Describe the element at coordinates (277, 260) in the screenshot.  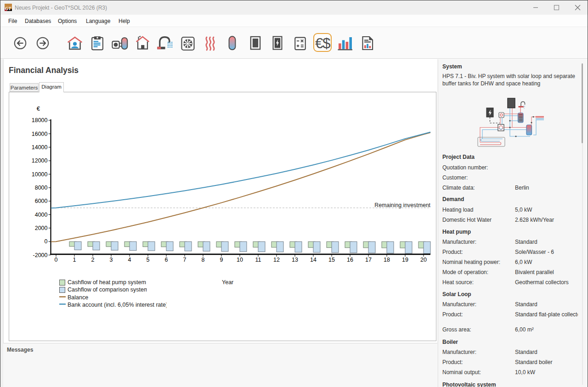
I see `svg-text: 12` at that location.